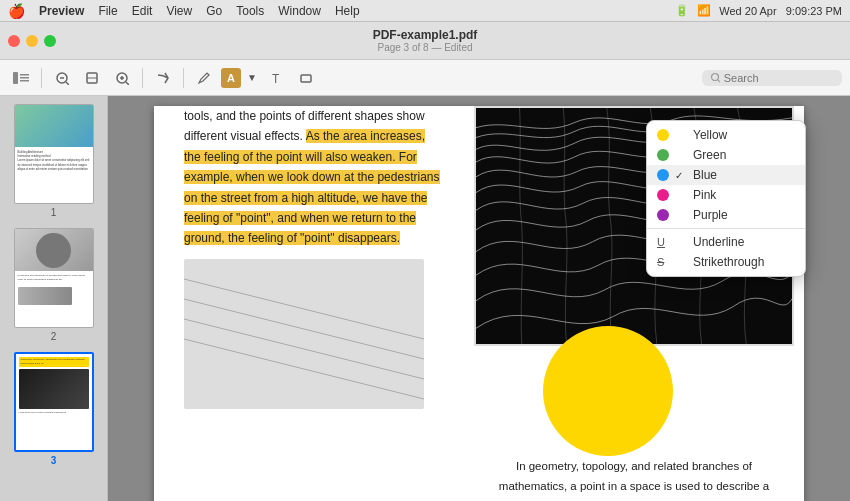 The width and height of the screenshot is (850, 501). I want to click on sidebar-icon, so click(21, 78).